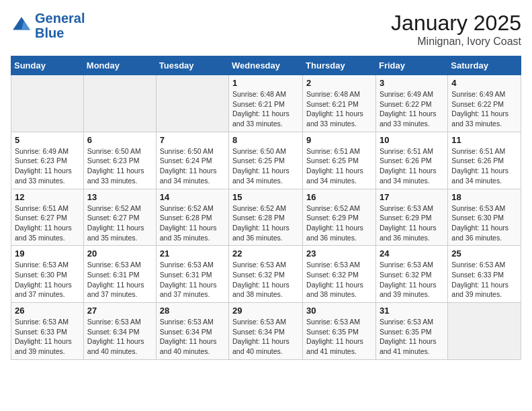 Image resolution: width=532 pixels, height=411 pixels. I want to click on calendar-cell: 5Sunrise: 6:49 AM Sunset: 6:23 PM Daylig…, so click(48, 160).